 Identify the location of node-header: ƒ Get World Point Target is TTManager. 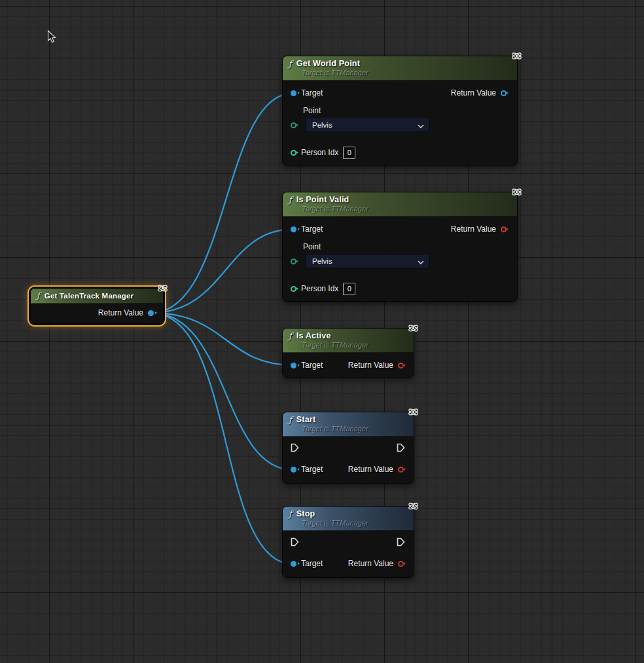
(400, 68).